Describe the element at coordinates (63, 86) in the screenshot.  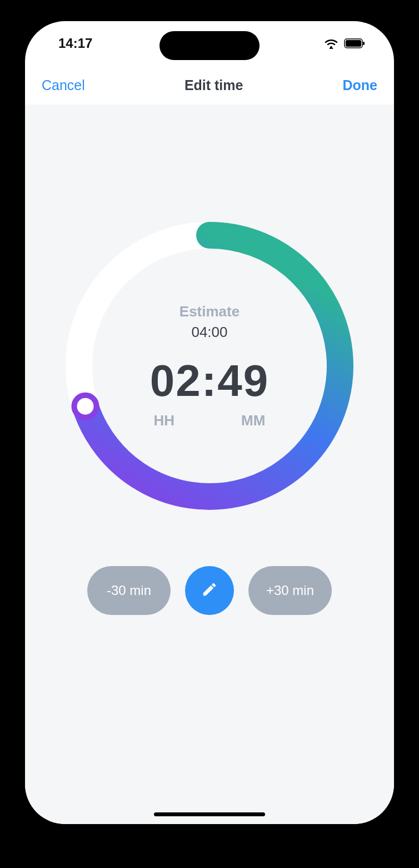
I see `cancel-button: Cancel` at that location.